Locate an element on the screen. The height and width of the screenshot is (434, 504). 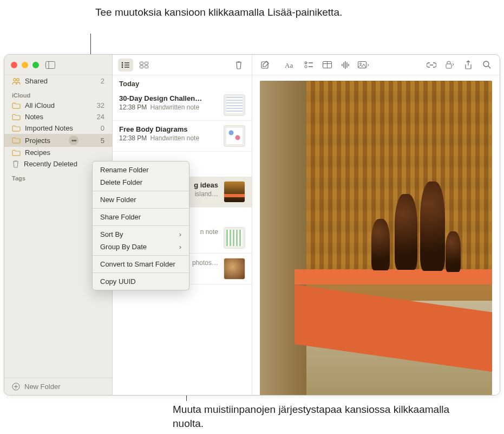
close-button is located at coordinates (14, 65).